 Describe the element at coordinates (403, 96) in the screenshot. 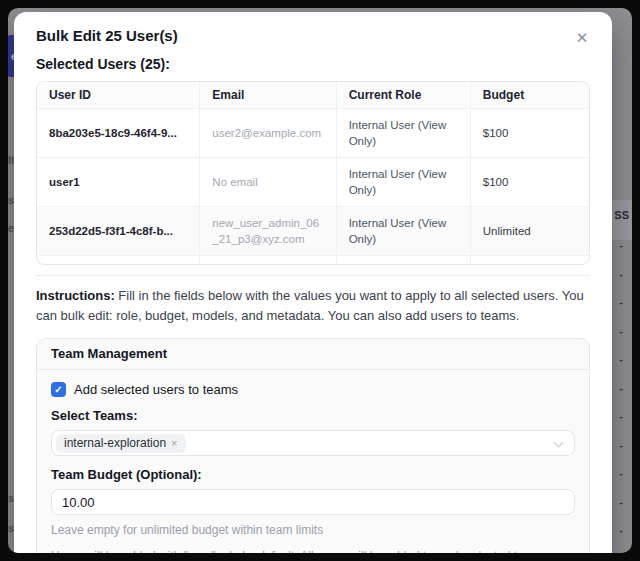

I see `column-header: Current Role` at that location.